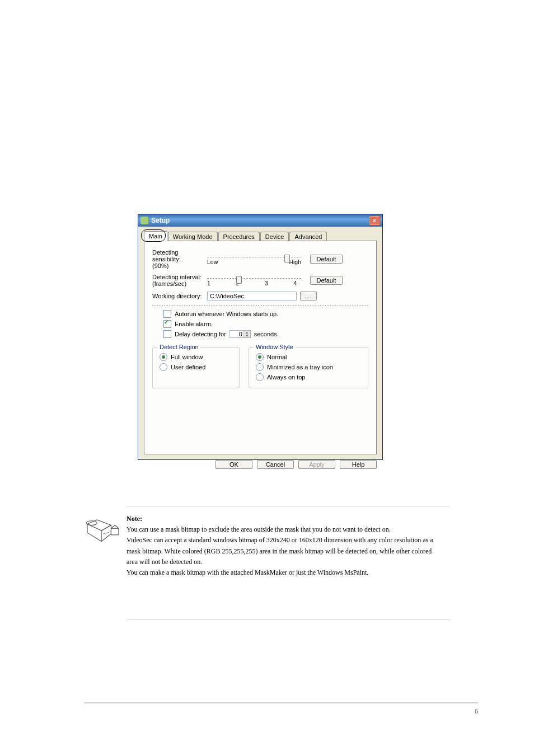  What do you see at coordinates (308, 368) in the screenshot?
I see `group-window-style: Window Style Normal Minimized as a tray …` at bounding box center [308, 368].